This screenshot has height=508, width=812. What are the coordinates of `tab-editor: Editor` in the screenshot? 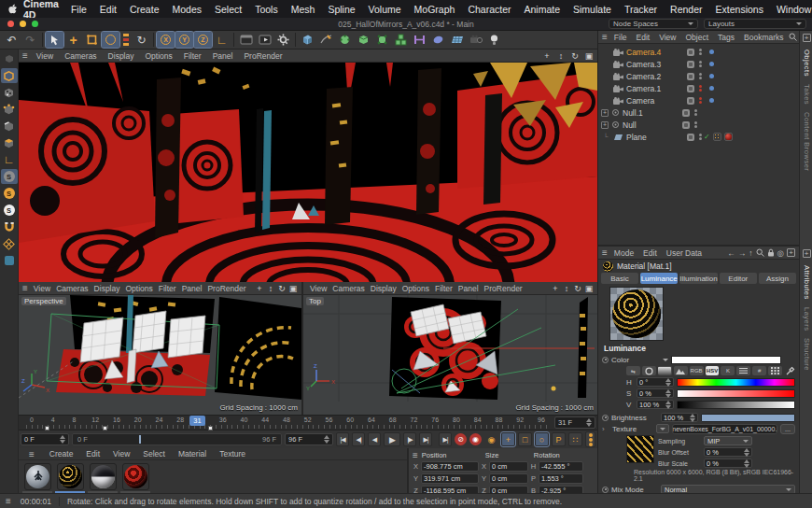 It's located at (738, 278).